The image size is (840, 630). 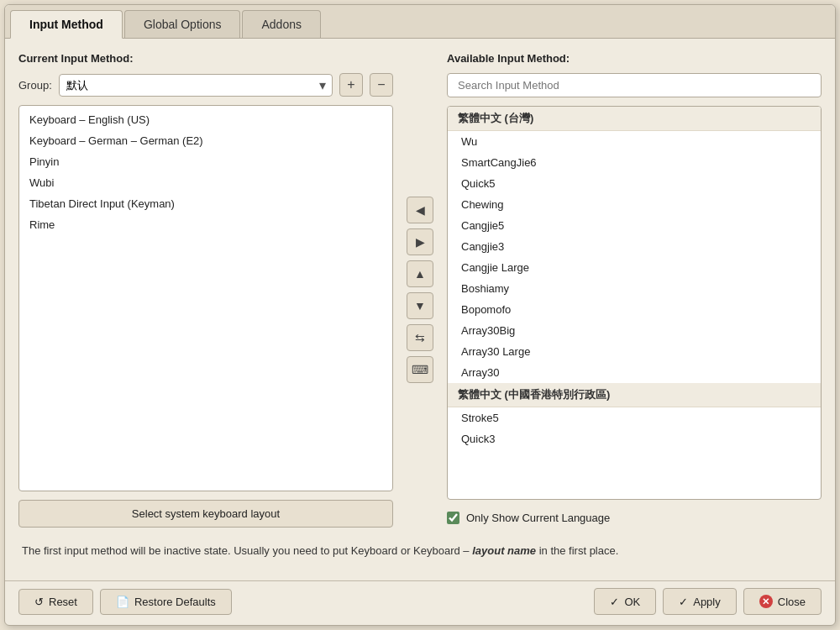 I want to click on middle-panel: ◀ ▶ ▲ ▼ ⇆ ⌨, so click(x=420, y=290).